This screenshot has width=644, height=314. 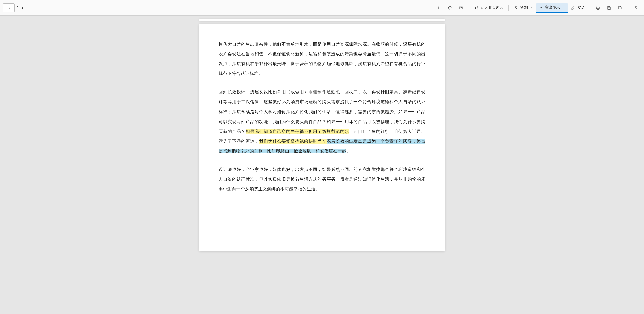 What do you see at coordinates (489, 8) in the screenshot?
I see `read-aloud-button: A 朗读此页内容` at bounding box center [489, 8].